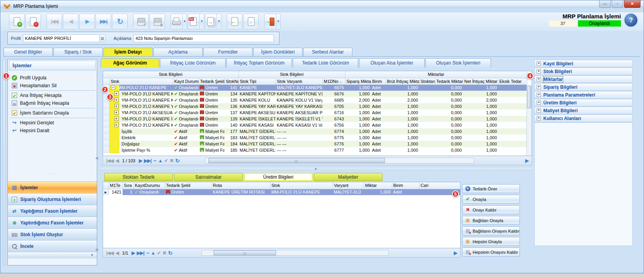 This screenshot has height=278, width=644. I want to click on minimize-button: —, so click(605, 4).